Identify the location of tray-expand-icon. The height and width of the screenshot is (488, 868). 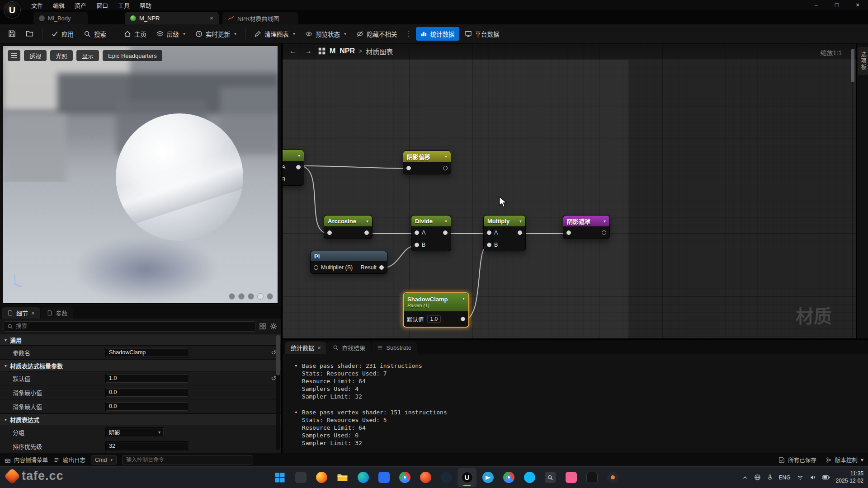
(745, 478).